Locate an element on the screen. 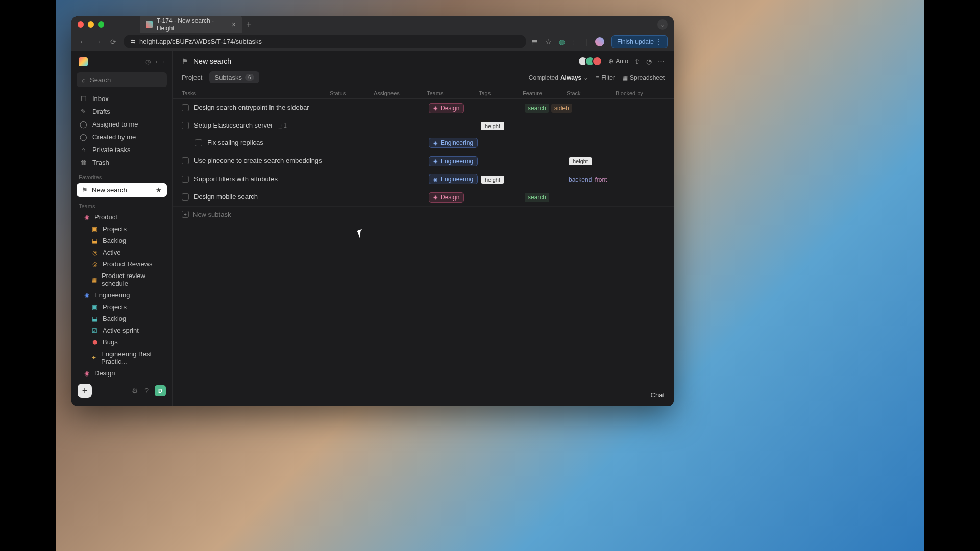 Image resolution: width=980 pixels, height=551 pixels. team-child-item: ◎Product Reviews is located at coordinates (121, 264).